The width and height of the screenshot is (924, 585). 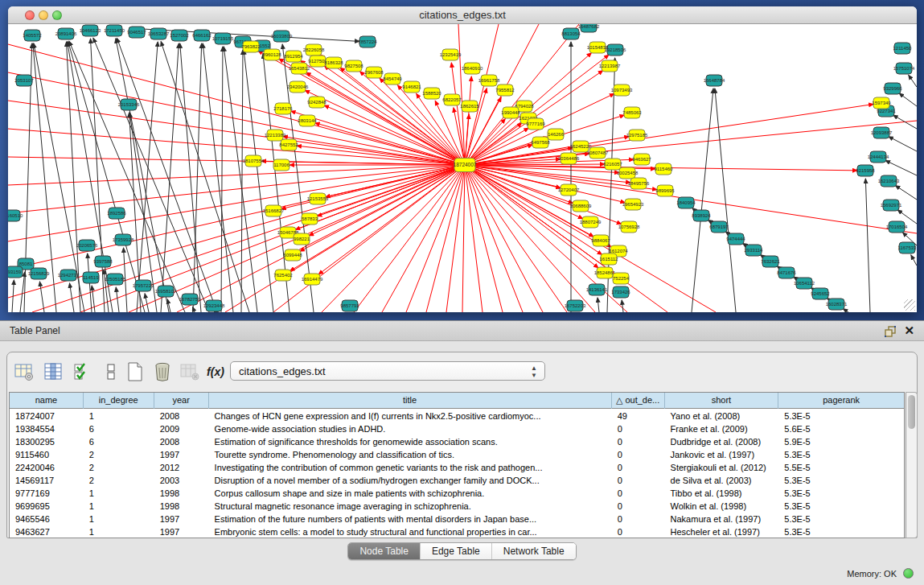 I want to click on graph-node-17211450: 17211450, so click(x=114, y=31).